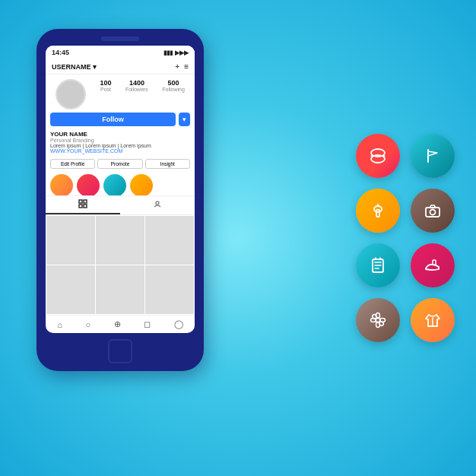 The height and width of the screenshot is (476, 476). Describe the element at coordinates (177, 67) in the screenshot. I see `add-icon: +` at that location.